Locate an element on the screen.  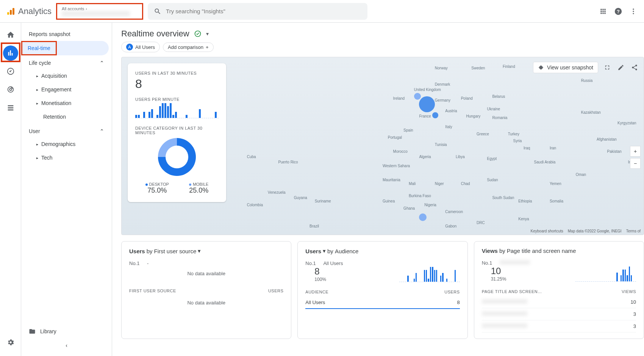
map-toolbar: View user snapshot is located at coordinates (586, 67).